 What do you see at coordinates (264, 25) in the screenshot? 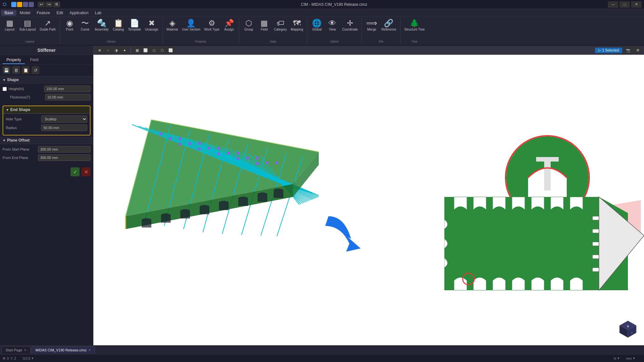
I see `toolbar-btn-field: ▦Field` at bounding box center [264, 25].